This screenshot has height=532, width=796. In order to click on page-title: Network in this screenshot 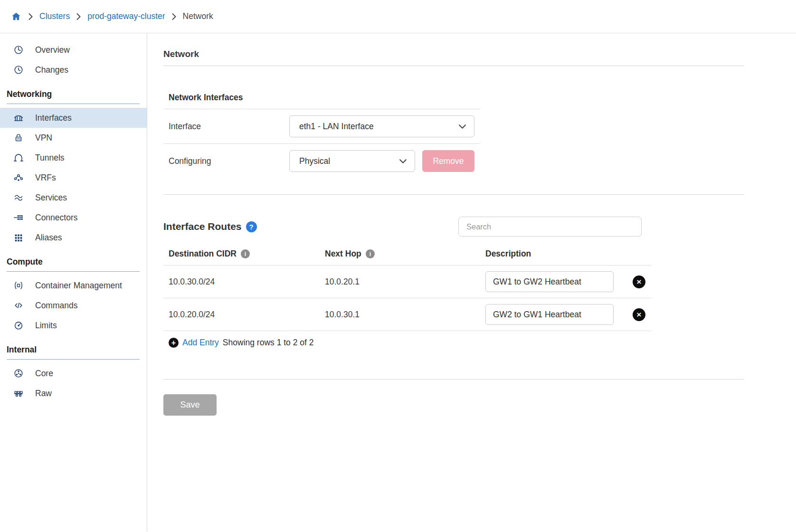, I will do `click(480, 54)`.